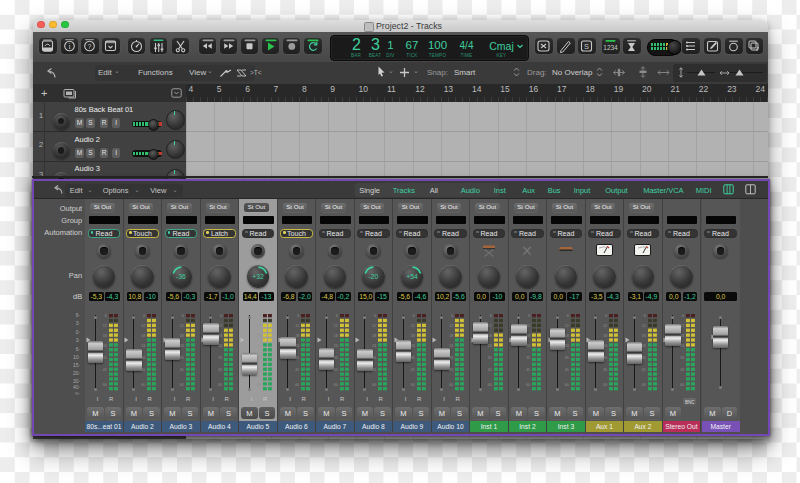 Image resolution: width=800 pixels, height=483 pixels. I want to click on svg-text: i, so click(70, 46).